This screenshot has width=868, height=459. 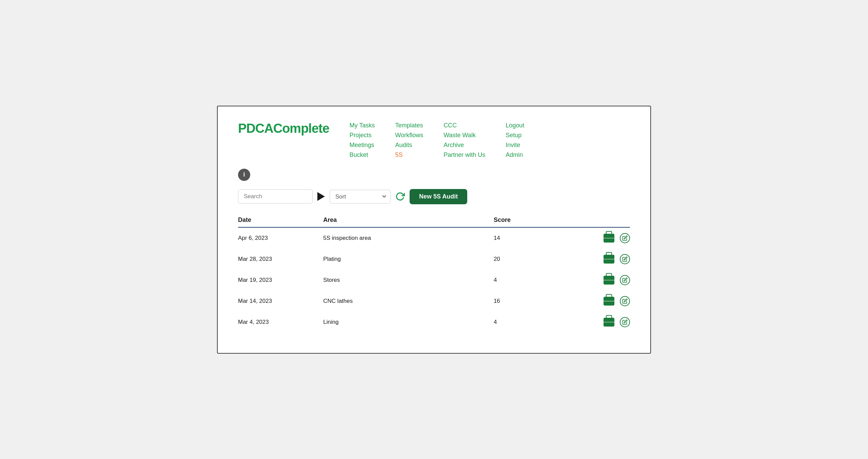 I want to click on play-button, so click(x=321, y=196).